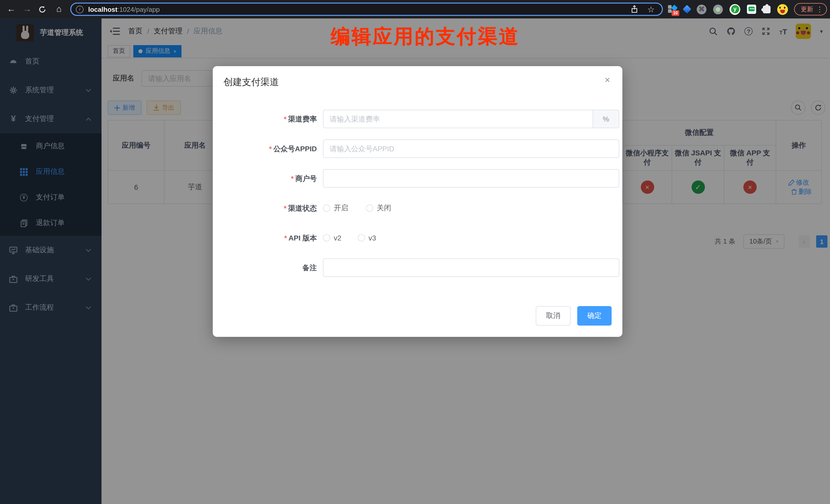 The height and width of the screenshot is (504, 830). I want to click on bookmark-star-icon: ☆, so click(651, 9).